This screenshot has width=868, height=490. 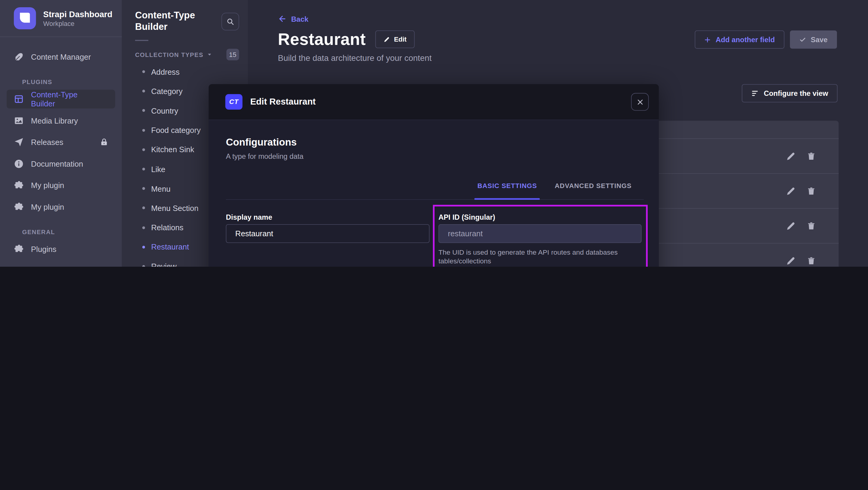 What do you see at coordinates (328, 234) in the screenshot?
I see `display-name-input` at bounding box center [328, 234].